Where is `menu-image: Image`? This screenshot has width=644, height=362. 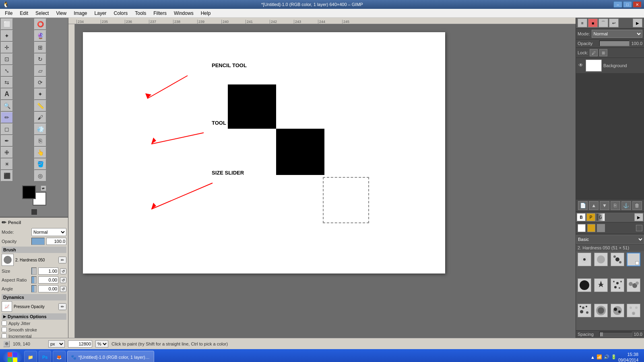 menu-image: Image is located at coordinates (80, 13).